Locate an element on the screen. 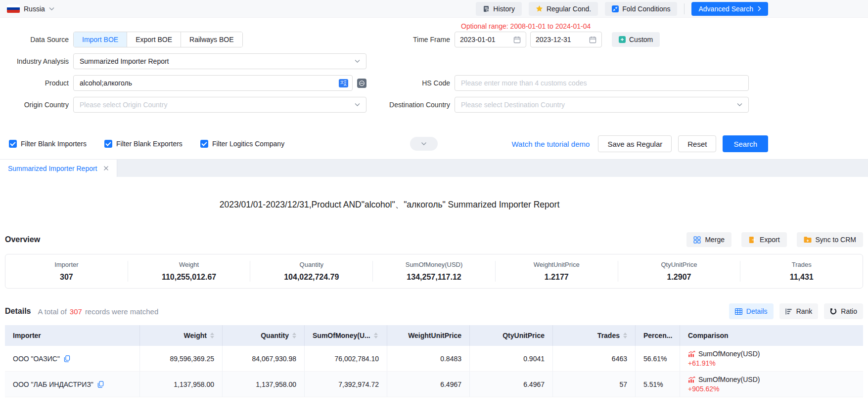  tutorial-link: Watch the tutorial demo is located at coordinates (551, 144).